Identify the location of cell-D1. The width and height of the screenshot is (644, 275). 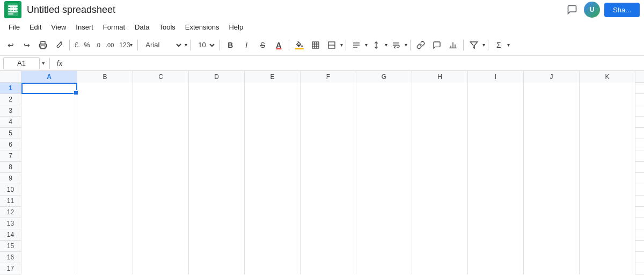
(217, 88).